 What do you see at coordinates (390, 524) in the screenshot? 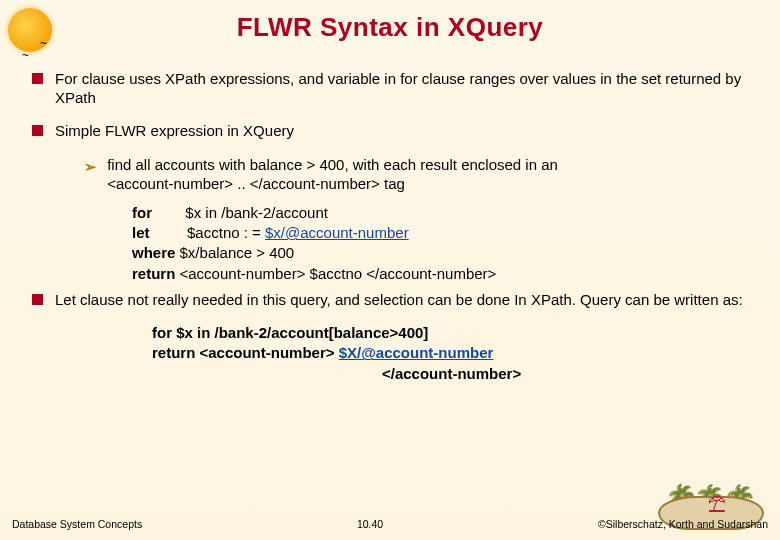
I see `slide-footer: Database System Concepts 10.40 ©Silbersc…` at bounding box center [390, 524].